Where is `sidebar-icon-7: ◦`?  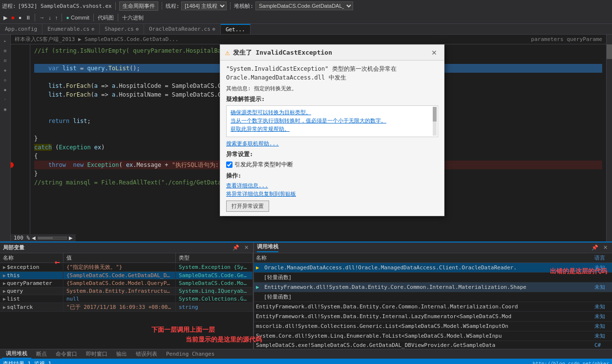
sidebar-icon-7: ◦ is located at coordinates (5, 100).